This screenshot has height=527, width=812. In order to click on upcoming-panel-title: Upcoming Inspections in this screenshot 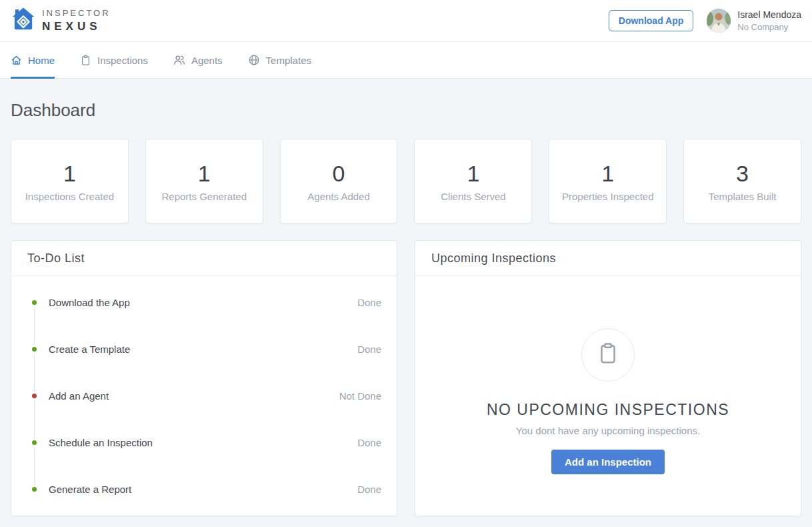, I will do `click(608, 259)`.